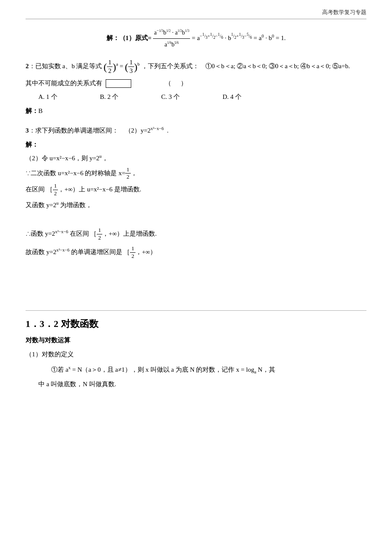  What do you see at coordinates (344, 12) in the screenshot?
I see `header-title: 高考数学复习专题` at bounding box center [344, 12].